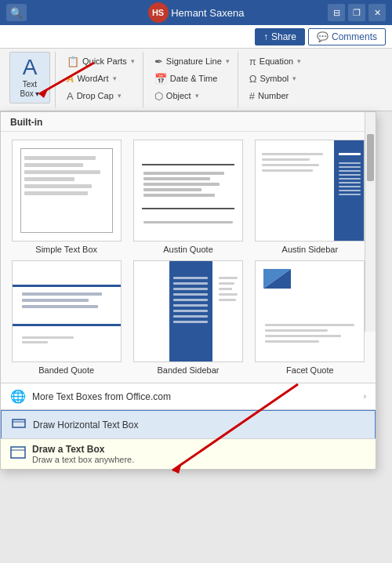  What do you see at coordinates (73, 61) in the screenshot?
I see `quick-parts-icon: 📋` at bounding box center [73, 61].